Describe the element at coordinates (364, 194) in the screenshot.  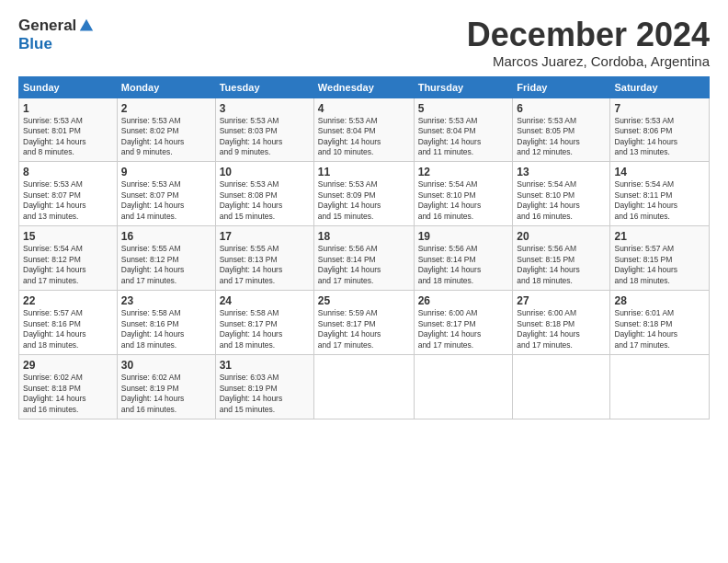
I see `calendar-row-2: 8Sunrise: 5:53 AM Sunset: 8:07 PM Daylig…` at that location.